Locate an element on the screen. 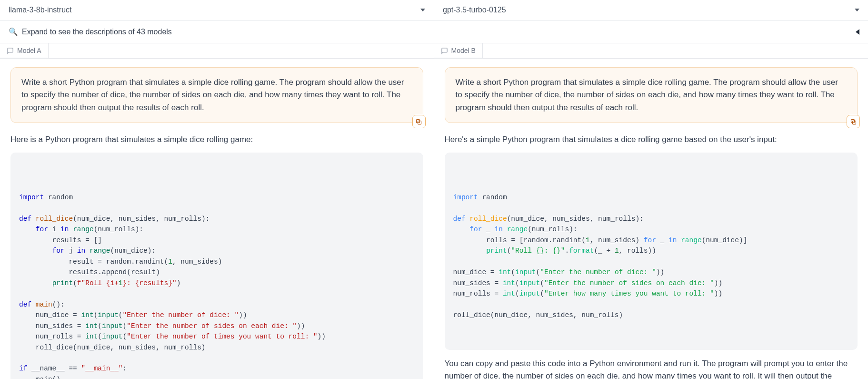  user-prompt-b-text: Write a short Python program that simula… is located at coordinates (647, 95).